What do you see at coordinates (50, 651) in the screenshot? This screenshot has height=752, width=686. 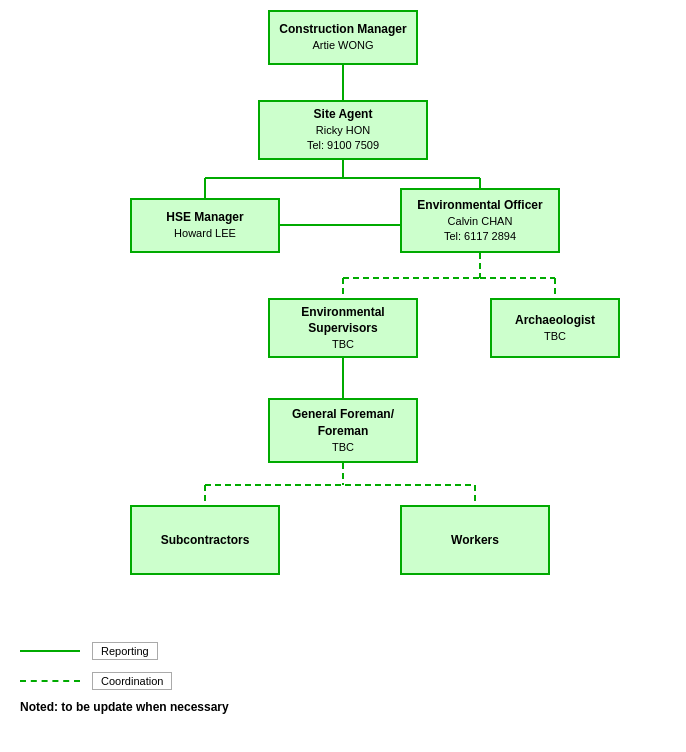 I see `reporting-line-icon` at bounding box center [50, 651].